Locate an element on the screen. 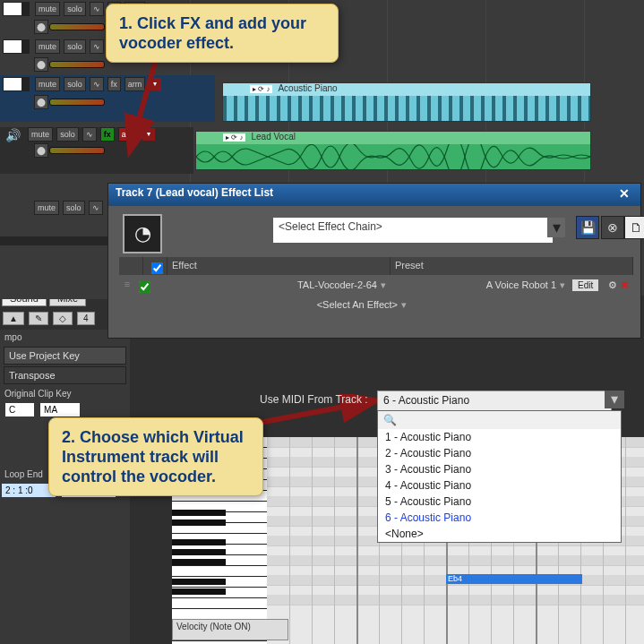 Image resolution: width=644 pixels, height=644 pixels. tool-ptr-icon: ▲ is located at coordinates (13, 319).